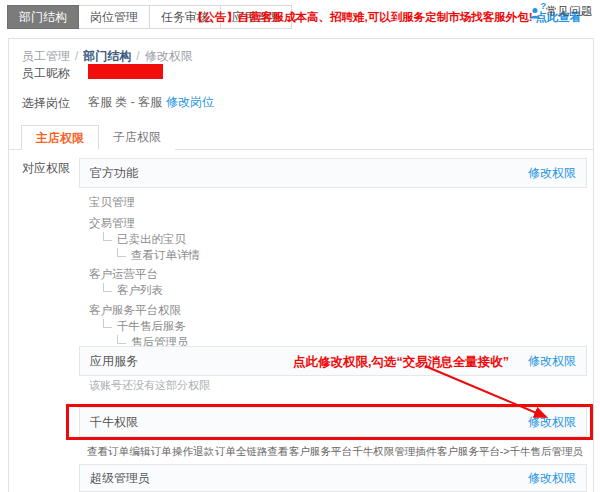 This screenshot has height=492, width=600. Describe the element at coordinates (335, 452) in the screenshot. I see `qianniu-permission-items: 查看订单 编辑订单 操作退款 订单全链路查看 客户服务平台 千牛权限管理插件 客…` at that location.